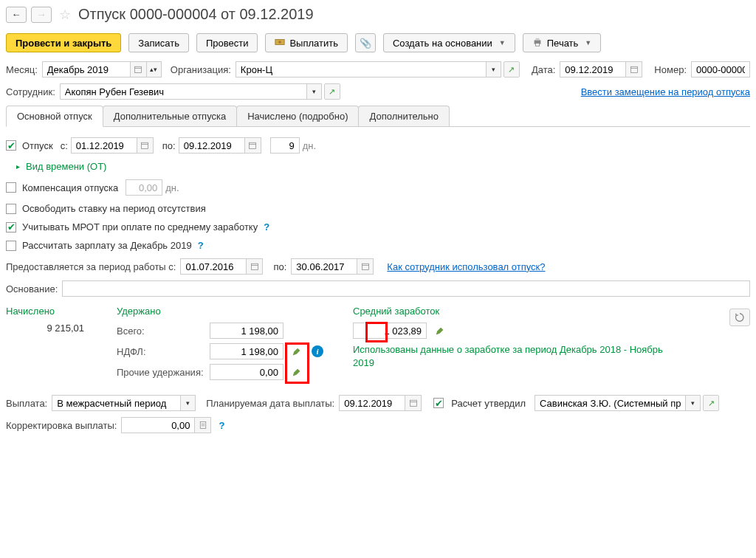 This screenshot has height=558, width=756. I want to click on favorite-star-icon: ☆, so click(65, 15).